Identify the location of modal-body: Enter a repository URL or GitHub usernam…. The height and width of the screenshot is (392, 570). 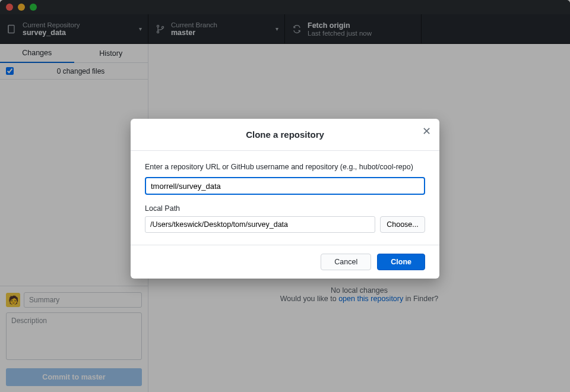
(285, 198).